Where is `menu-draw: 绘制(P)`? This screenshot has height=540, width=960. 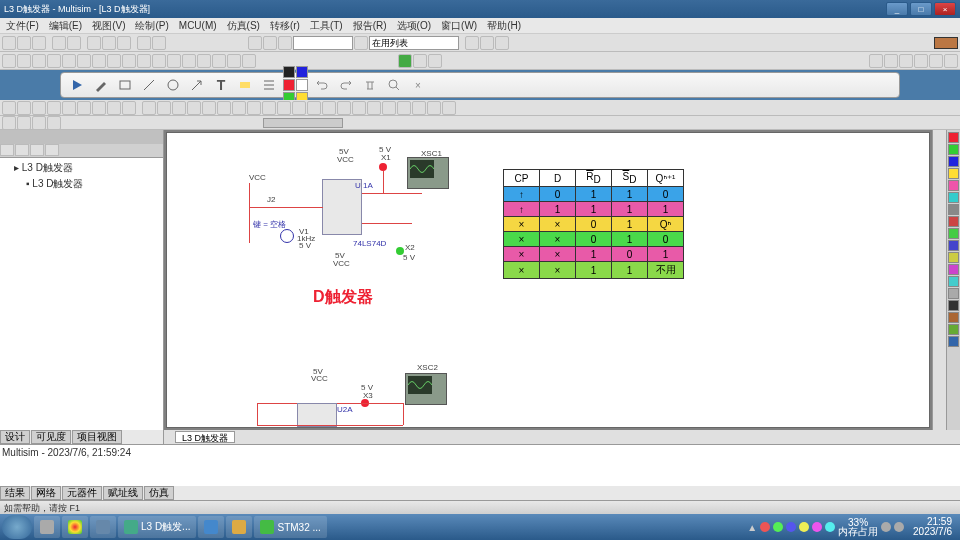 menu-draw: 绘制(P) is located at coordinates (152, 26).